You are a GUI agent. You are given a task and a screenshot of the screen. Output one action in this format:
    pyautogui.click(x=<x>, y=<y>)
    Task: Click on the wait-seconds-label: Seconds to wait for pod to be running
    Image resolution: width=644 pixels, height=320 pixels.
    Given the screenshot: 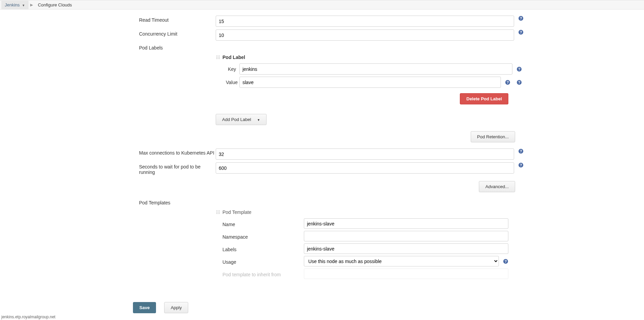 What is the action you would take?
    pyautogui.click(x=177, y=169)
    